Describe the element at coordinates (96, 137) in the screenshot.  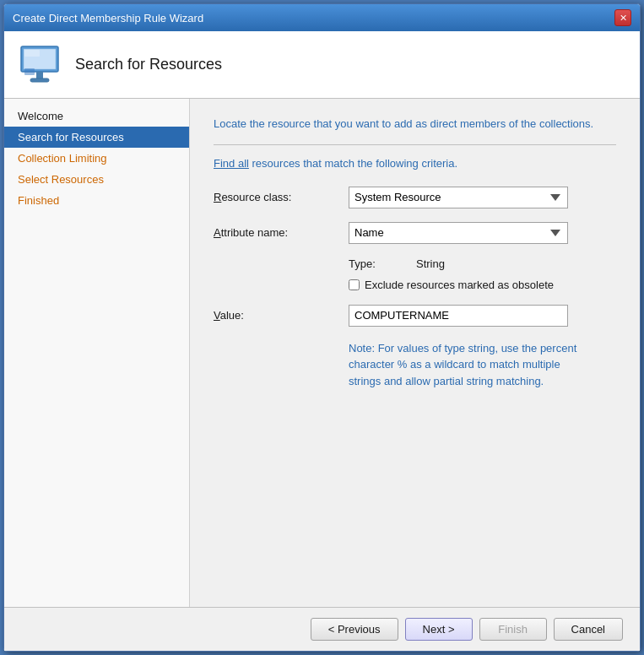
I see `sidebar-item-search: Search for Resources` at that location.